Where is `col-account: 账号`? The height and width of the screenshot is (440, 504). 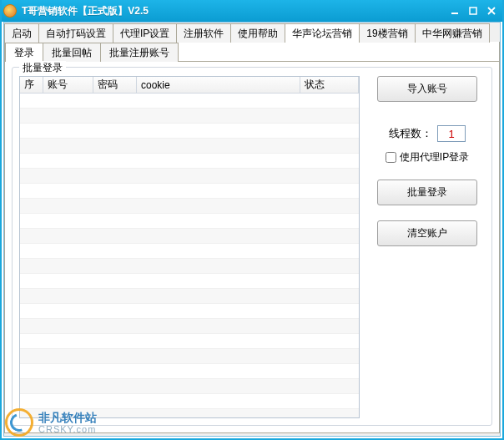 col-account: 账号 is located at coordinates (68, 85).